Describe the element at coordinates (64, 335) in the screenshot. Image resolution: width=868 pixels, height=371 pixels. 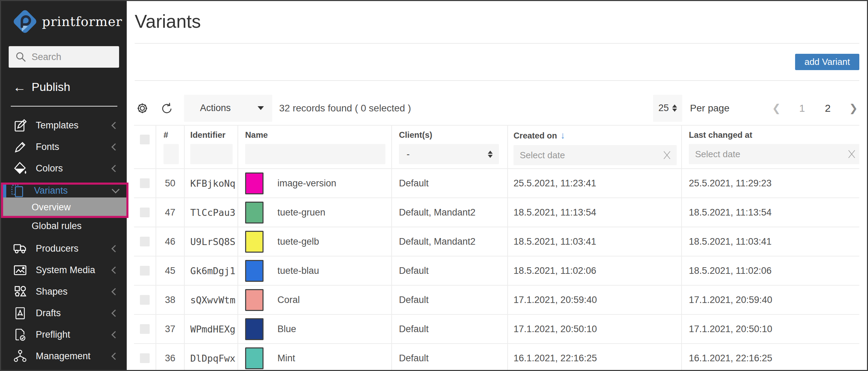
I see `sidebar-item-preflight: Preflight` at that location.